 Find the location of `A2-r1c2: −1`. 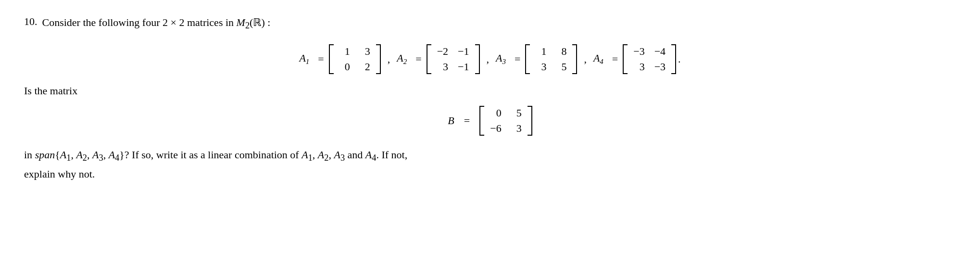

A2-r1c2: −1 is located at coordinates (464, 51).